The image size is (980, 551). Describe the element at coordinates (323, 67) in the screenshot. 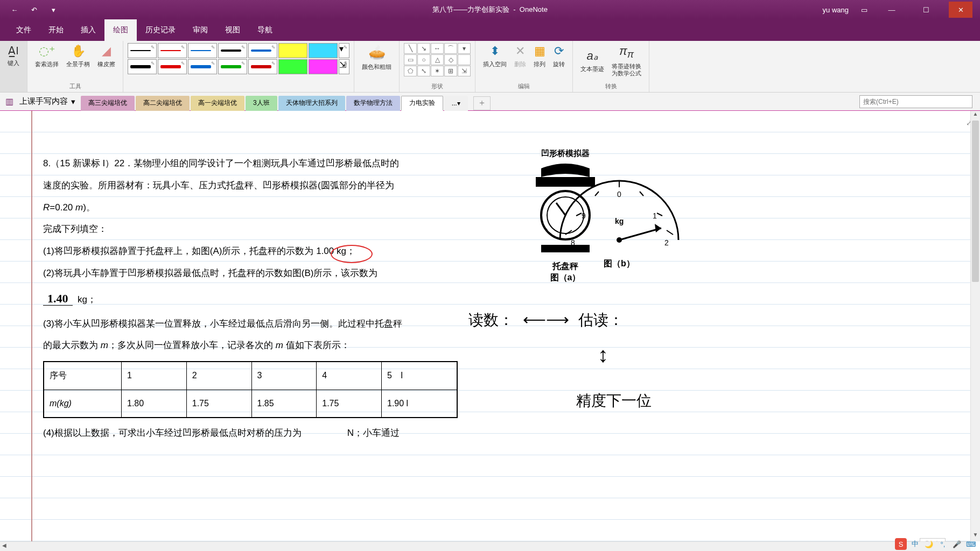

I see `highlighter-magenta` at that location.